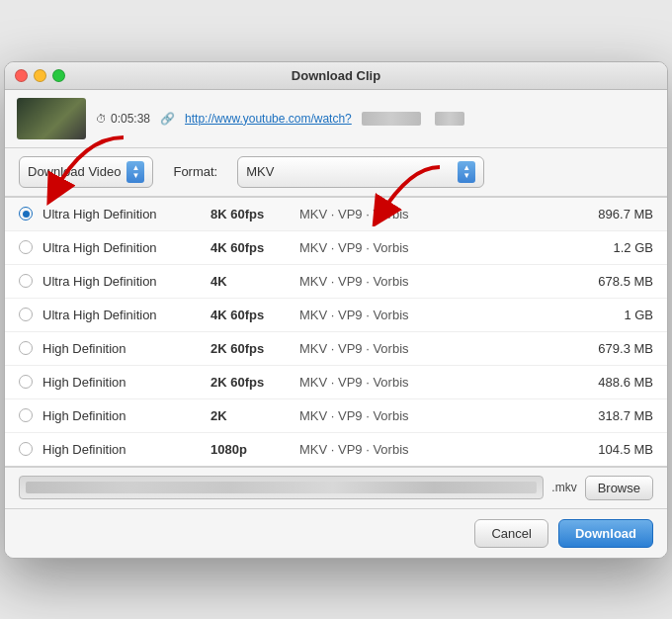  What do you see at coordinates (126, 449) in the screenshot?
I see `option-quality-8: High Definition` at bounding box center [126, 449].